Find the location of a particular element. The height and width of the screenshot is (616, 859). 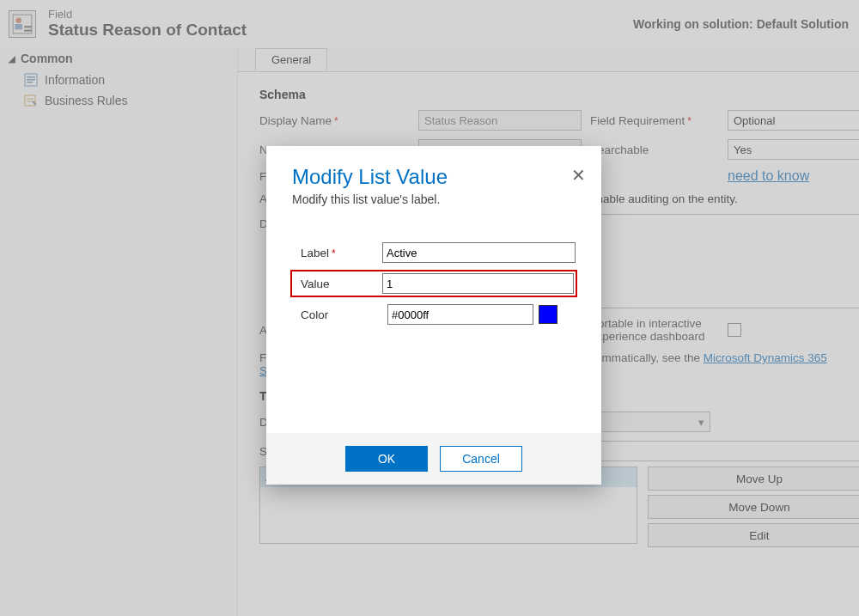

modal-label-label: Label is located at coordinates (342, 253).